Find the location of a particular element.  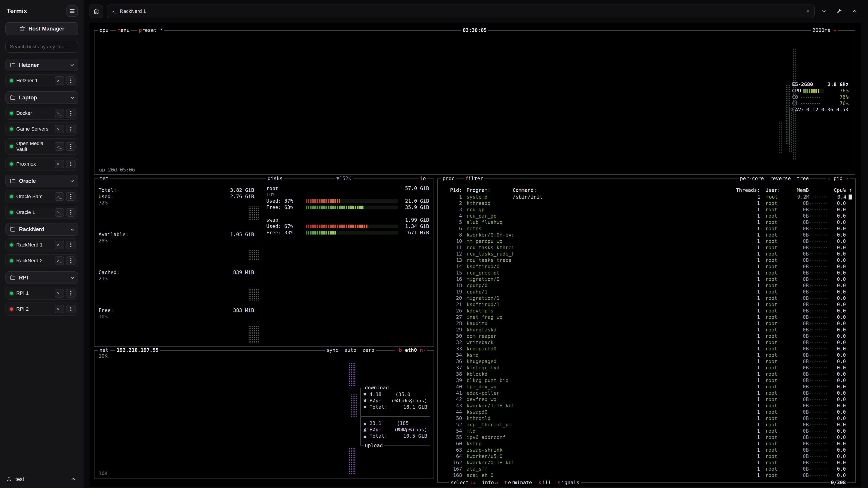

proc-row: 19cpuhp/11root0B0.0 is located at coordinates (646, 292).